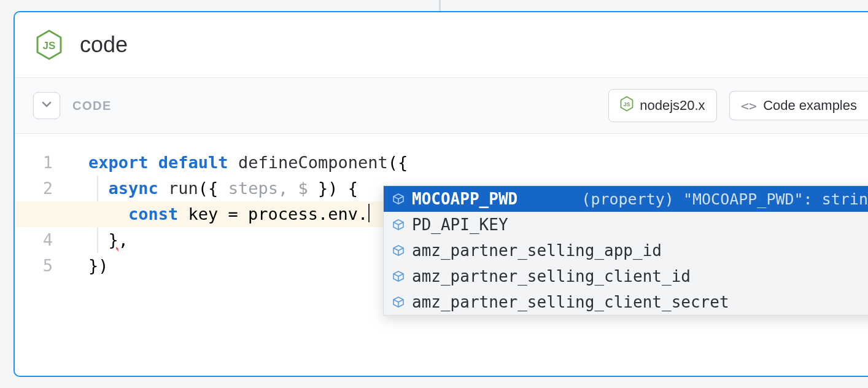 The height and width of the screenshot is (388, 868). Describe the element at coordinates (724, 199) in the screenshot. I see `autocomplete-detail: (property) "MOCOAPP_PWD": string` at that location.